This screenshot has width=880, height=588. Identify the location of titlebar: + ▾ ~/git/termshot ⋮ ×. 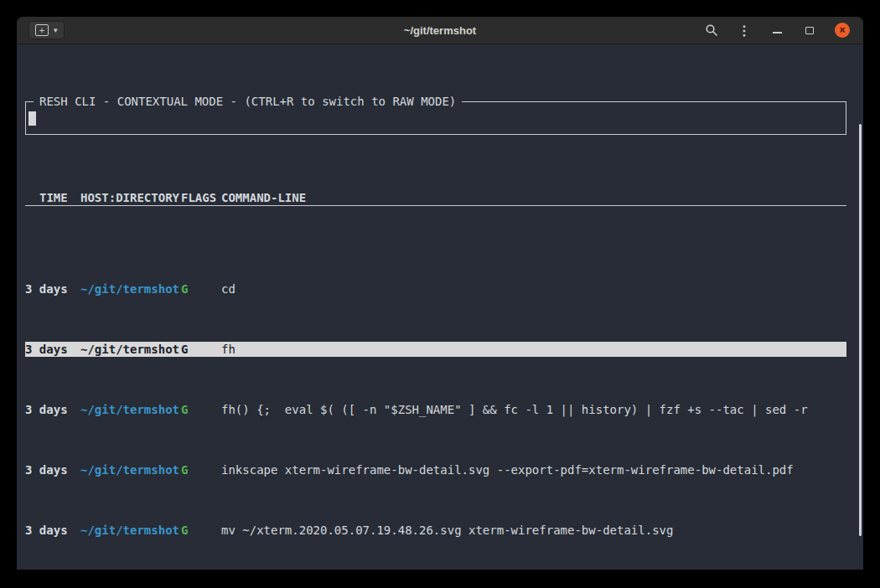
(440, 30).